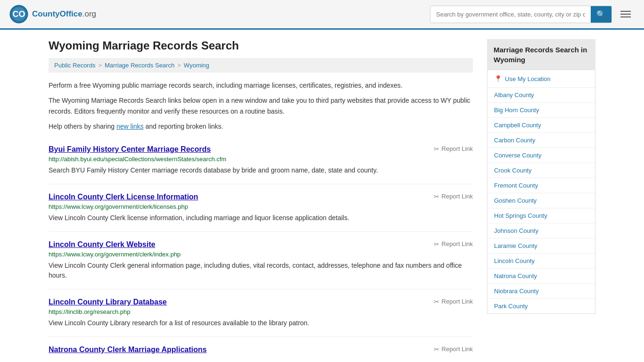 This screenshot has width=644, height=362. I want to click on header-right: 🔍, so click(532, 14).